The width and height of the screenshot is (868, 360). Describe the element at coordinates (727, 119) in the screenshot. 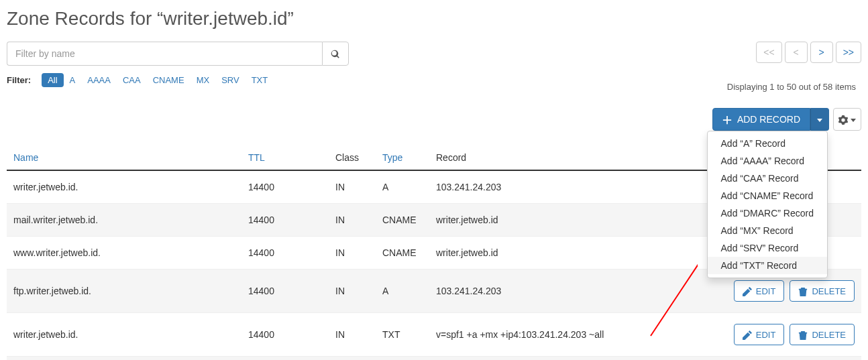

I see `plus-icon` at that location.